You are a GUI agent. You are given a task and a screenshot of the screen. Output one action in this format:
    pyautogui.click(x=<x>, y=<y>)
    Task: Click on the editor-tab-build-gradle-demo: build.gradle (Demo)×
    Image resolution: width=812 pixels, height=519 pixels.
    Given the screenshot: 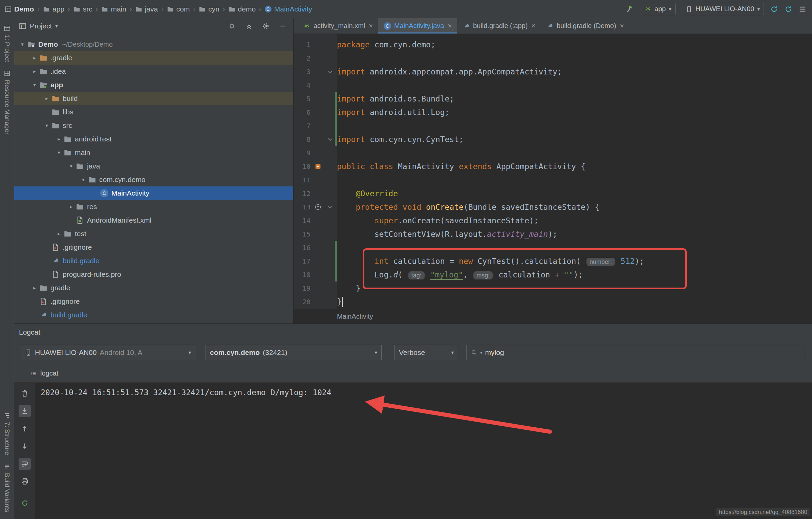 What is the action you would take?
    pyautogui.click(x=585, y=26)
    